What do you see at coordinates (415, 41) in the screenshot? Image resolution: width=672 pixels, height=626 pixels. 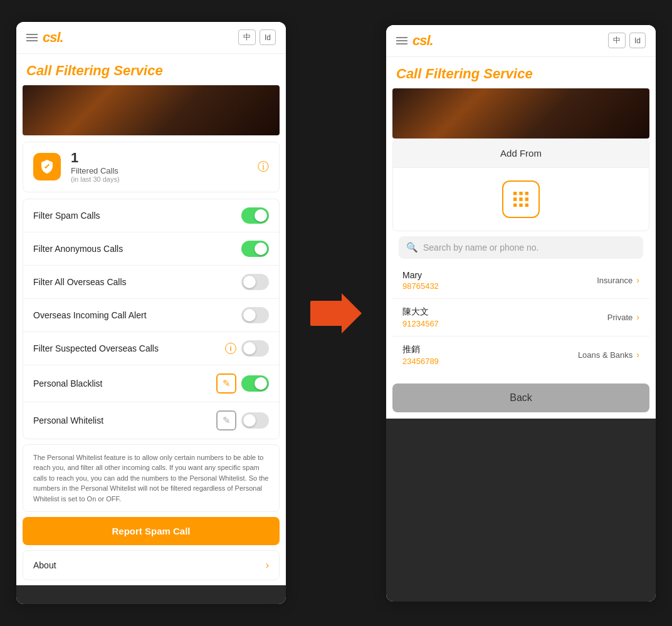 I see `nav-left-right: csl.` at bounding box center [415, 41].